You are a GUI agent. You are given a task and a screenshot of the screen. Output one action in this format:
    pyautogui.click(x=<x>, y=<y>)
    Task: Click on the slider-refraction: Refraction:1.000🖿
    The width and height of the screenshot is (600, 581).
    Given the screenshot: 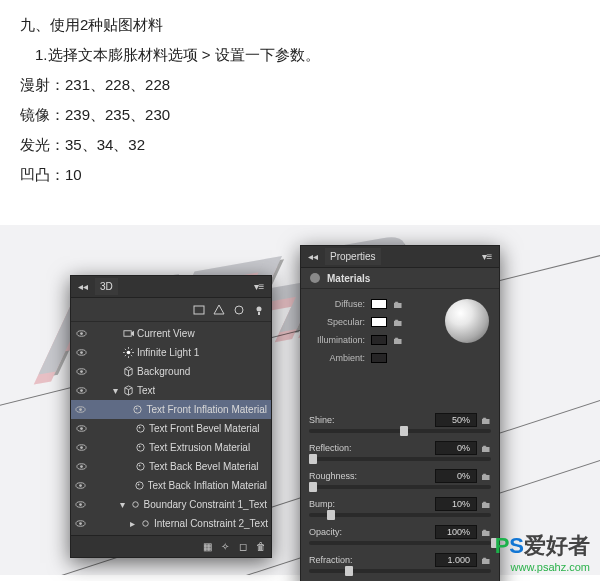 What is the action you would take?
    pyautogui.click(x=400, y=563)
    